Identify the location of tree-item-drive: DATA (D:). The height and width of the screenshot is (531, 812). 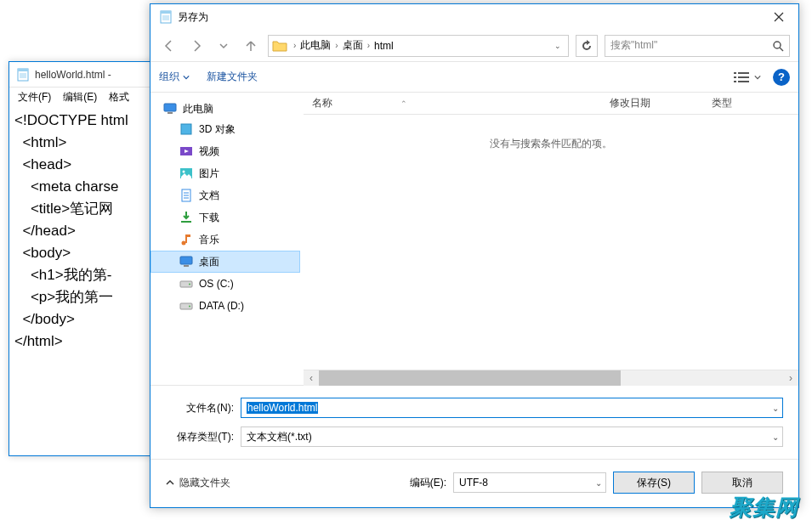
(225, 306).